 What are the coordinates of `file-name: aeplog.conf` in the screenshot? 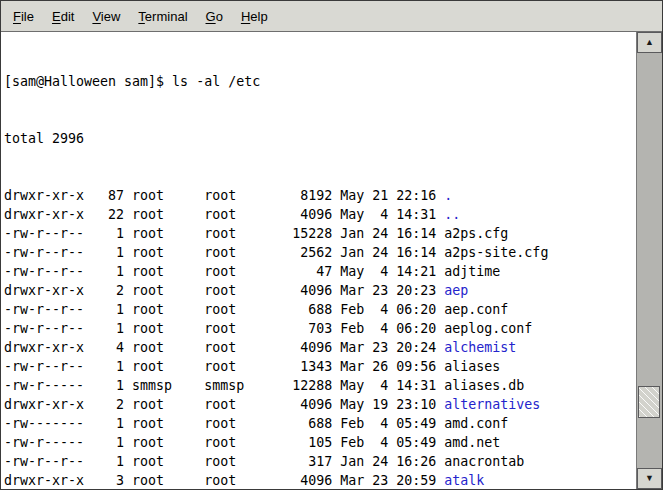 It's located at (488, 328).